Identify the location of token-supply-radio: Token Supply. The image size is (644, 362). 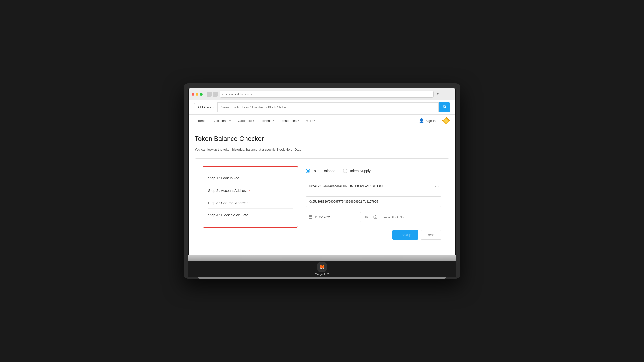
(357, 171).